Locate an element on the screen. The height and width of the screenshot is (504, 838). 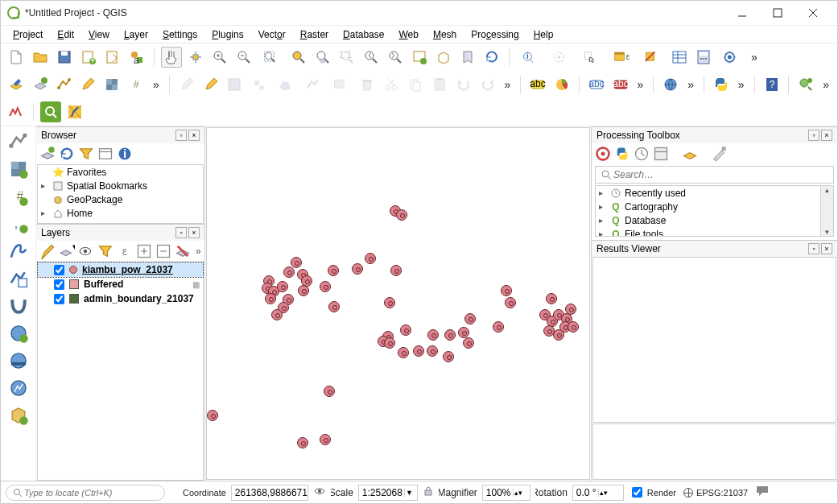
browser-refresh-icon is located at coordinates (67, 154).